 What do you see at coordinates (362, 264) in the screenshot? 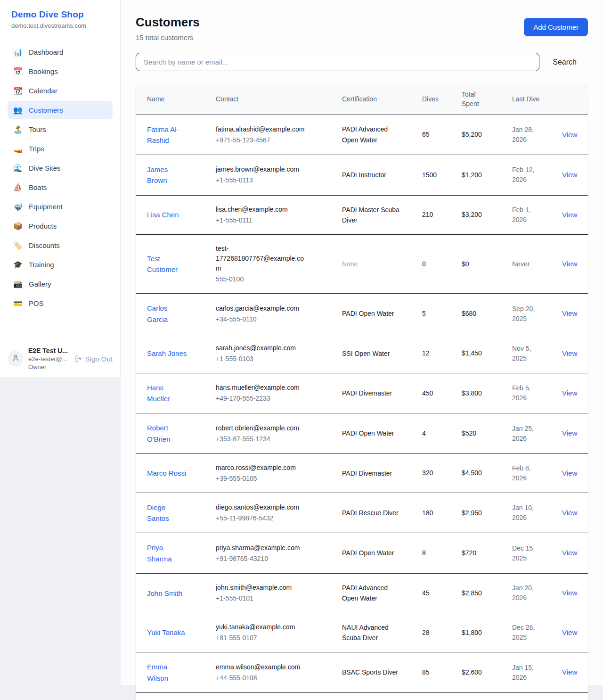
I see `table-row: Test Customer test-1772681807767@example…` at bounding box center [362, 264].